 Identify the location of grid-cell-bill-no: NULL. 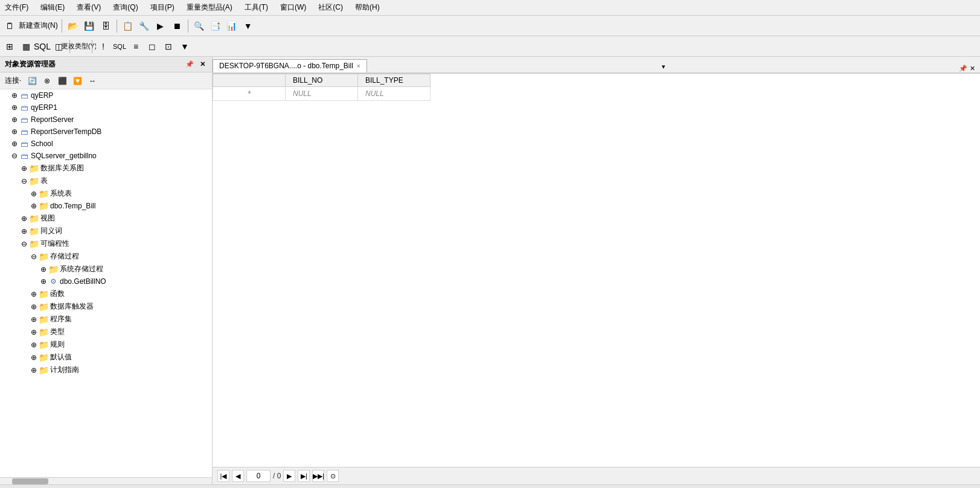
(322, 94).